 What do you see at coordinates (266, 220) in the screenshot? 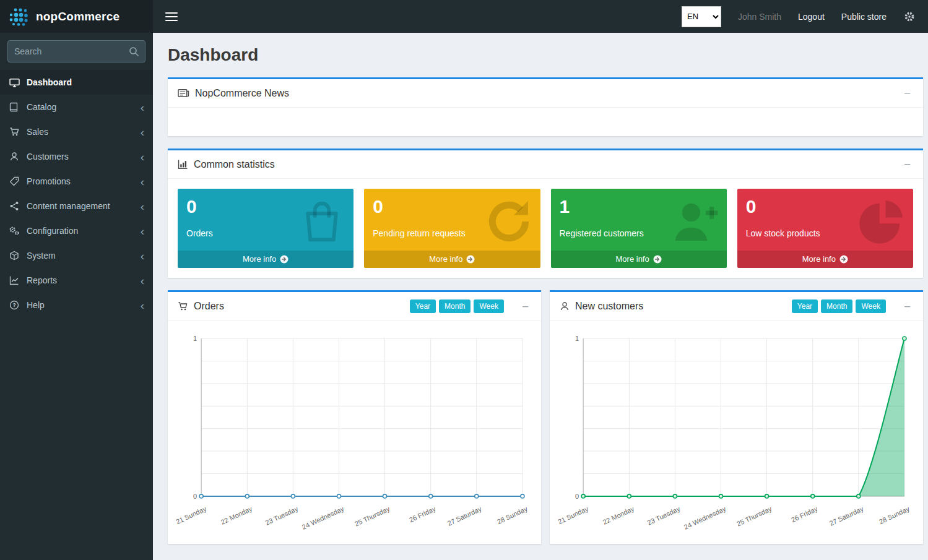
I see `info-box-main: 0 Orders` at bounding box center [266, 220].